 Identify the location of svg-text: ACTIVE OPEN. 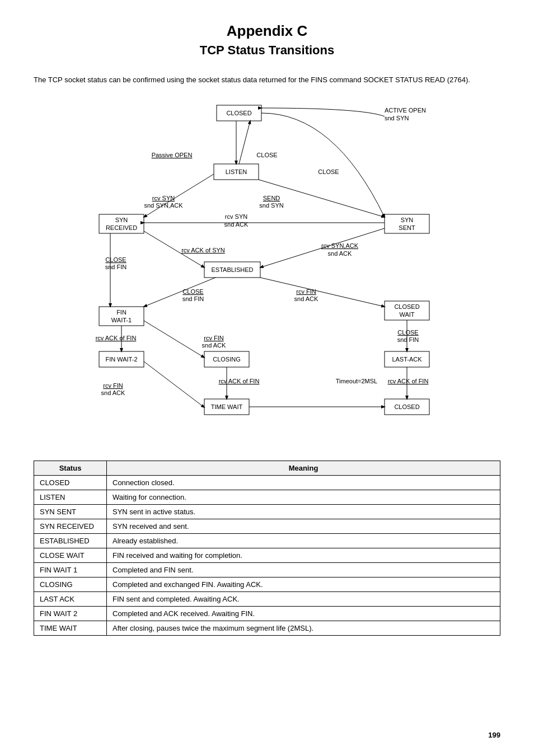
(405, 110).